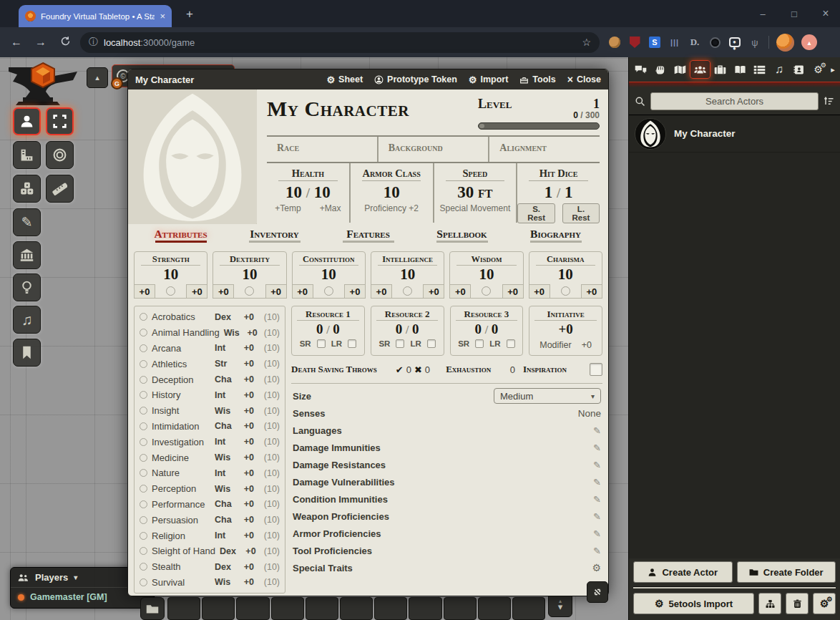  Describe the element at coordinates (210, 473) in the screenshot. I see `skill-row: Nature Int +0 (10)` at that location.